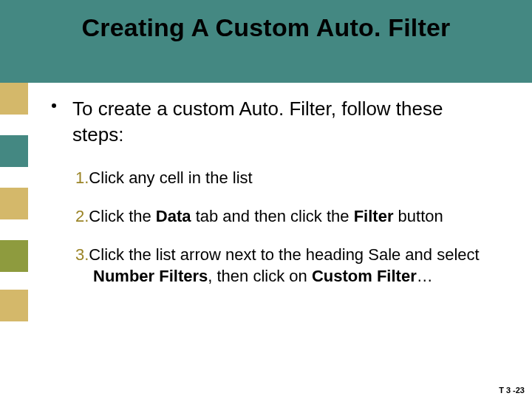 This screenshot has height=399, width=532. I want to click on step-number: 1., so click(82, 177).